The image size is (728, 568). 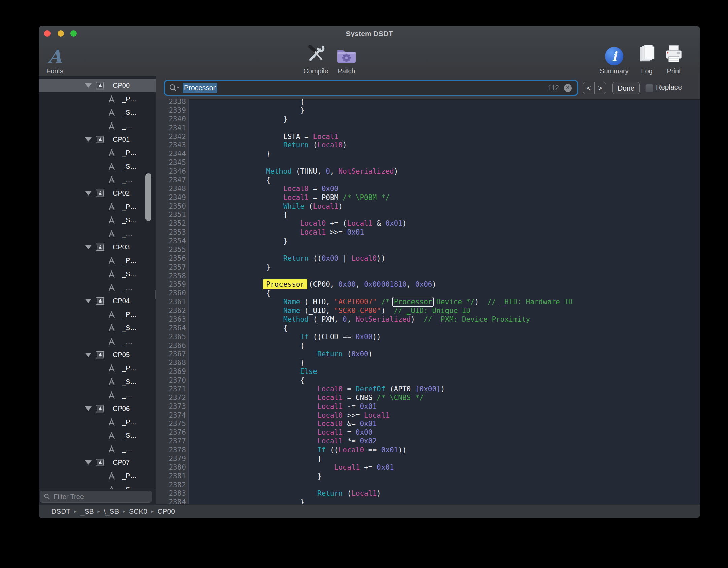 I want to click on toolbar-item-patch: Patch, so click(x=346, y=59).